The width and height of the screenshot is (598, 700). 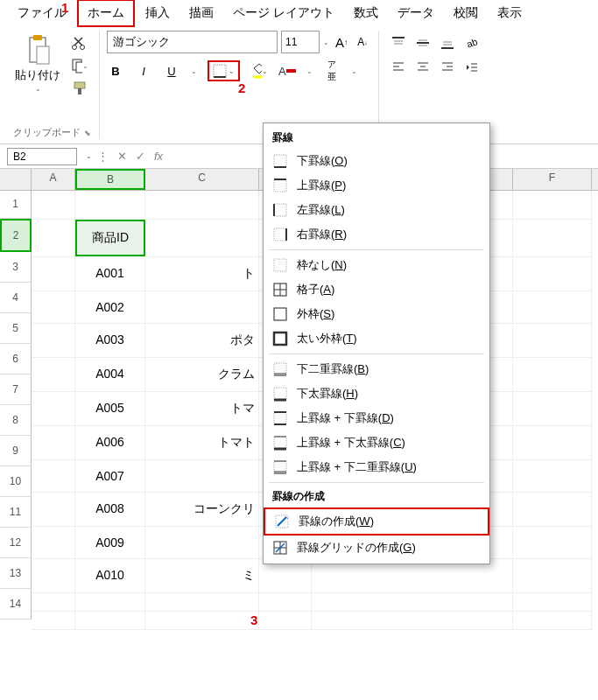 I want to click on underline-button: U, so click(x=172, y=71).